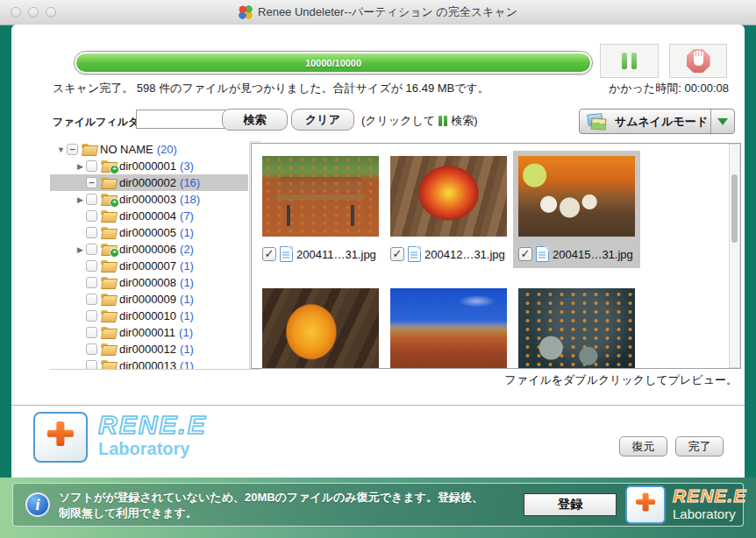 The height and width of the screenshot is (538, 756). I want to click on tree-item: – + dir0000002 (16), so click(149, 182).